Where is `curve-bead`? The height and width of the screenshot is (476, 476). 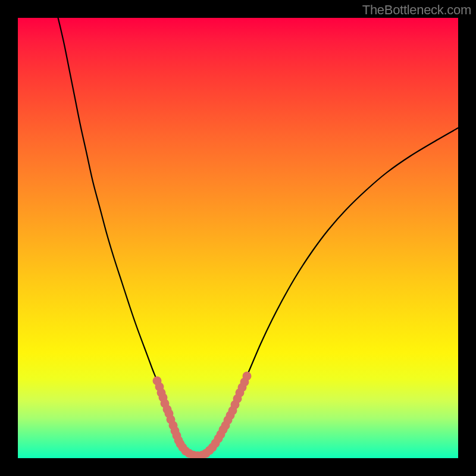
curve-bead is located at coordinates (248, 376).